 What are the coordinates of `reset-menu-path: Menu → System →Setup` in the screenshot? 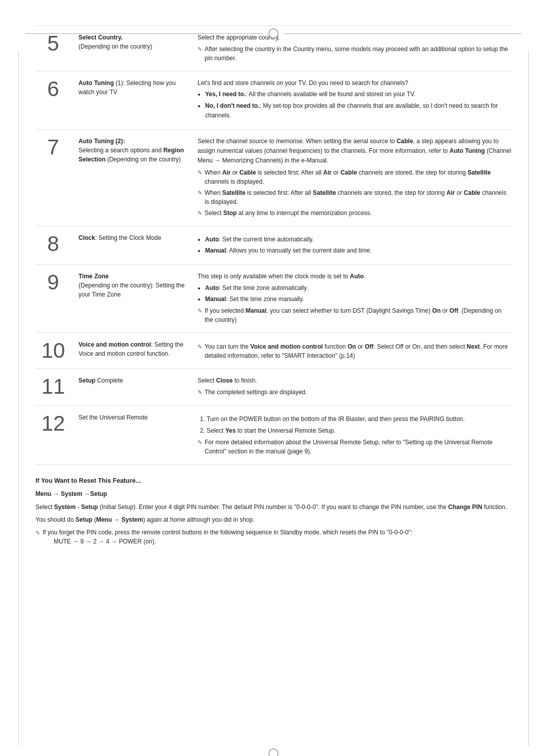 It's located at (274, 494).